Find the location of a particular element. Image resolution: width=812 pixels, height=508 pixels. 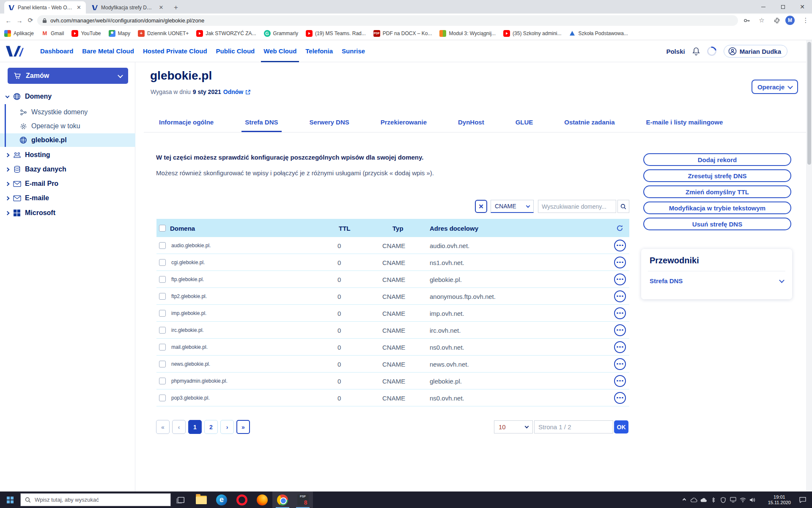

tab-informacje-ogolne: Informacje ogólne is located at coordinates (186, 125).